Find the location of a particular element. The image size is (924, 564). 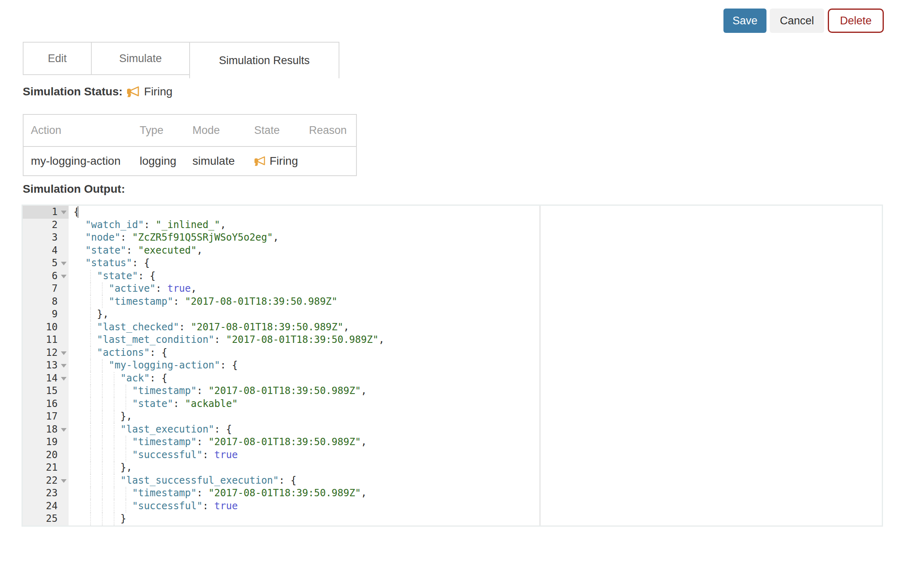

code-line: "last_met_condition": "2017-08-01T18:39:… is located at coordinates (477, 340).